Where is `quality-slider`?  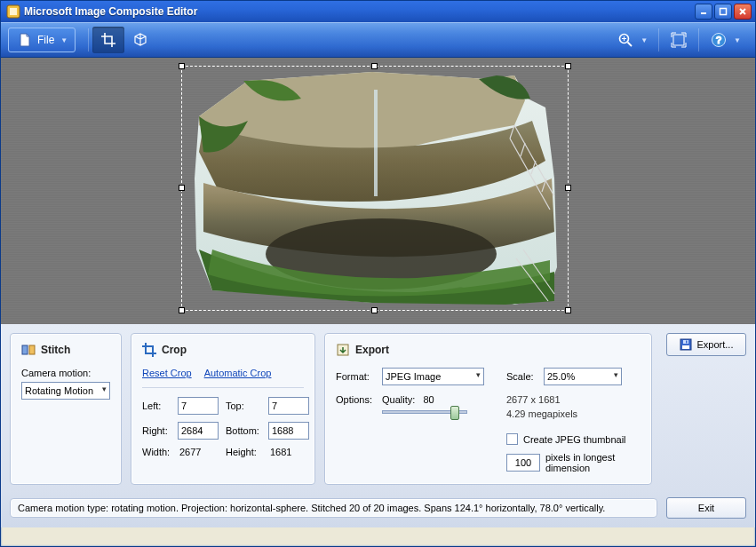
quality-slider is located at coordinates (425, 412).